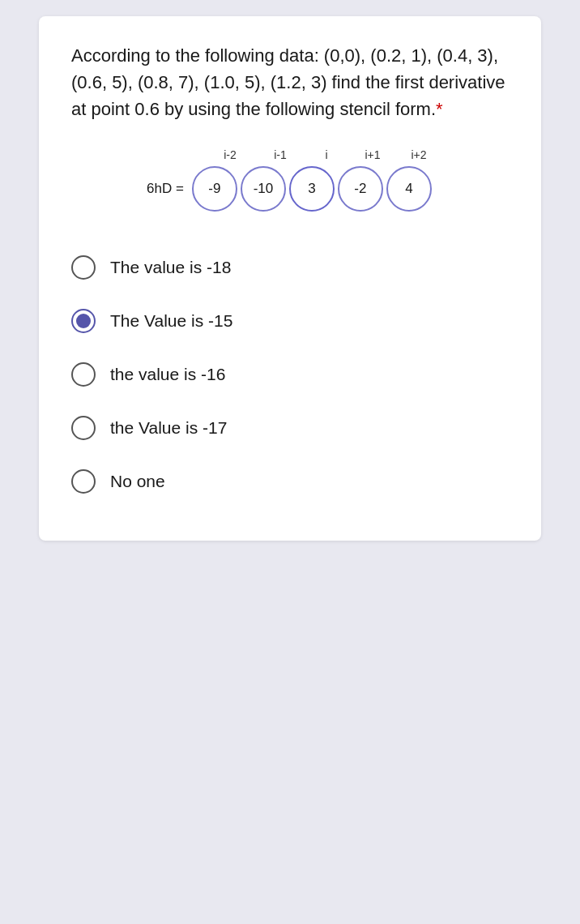 This screenshot has width=580, height=924. I want to click on option-5: No one, so click(290, 481).